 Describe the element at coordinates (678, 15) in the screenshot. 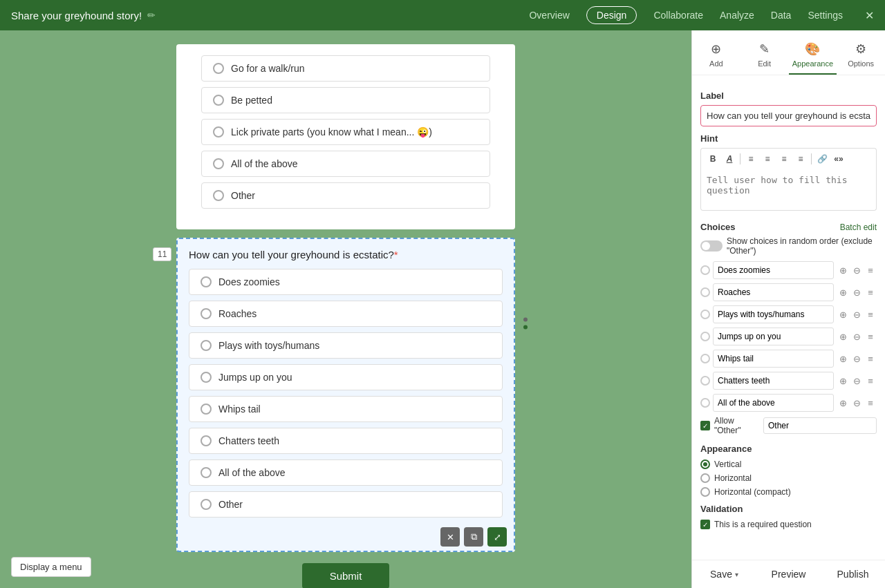

I see `nav-collaborate: Collaborate` at that location.